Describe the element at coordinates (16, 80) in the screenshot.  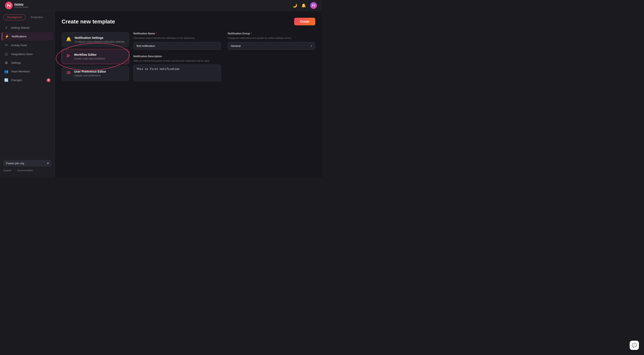
I see `sidebar-item-label: Changes` at that location.